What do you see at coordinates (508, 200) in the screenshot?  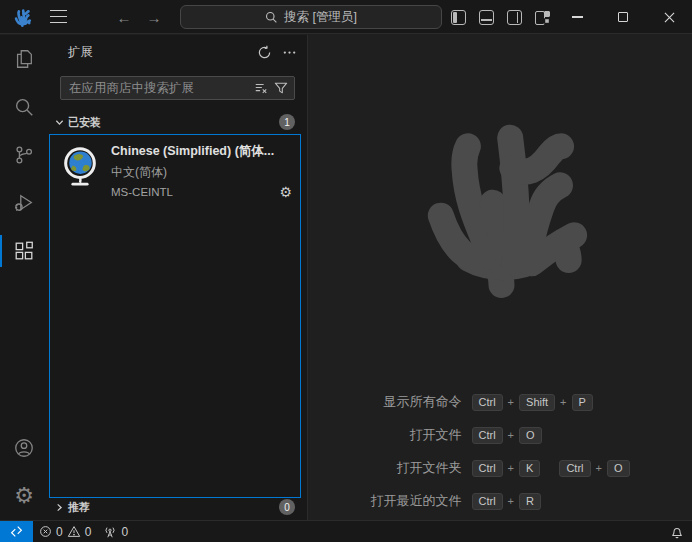 I see `watermark-coral-icon` at bounding box center [508, 200].